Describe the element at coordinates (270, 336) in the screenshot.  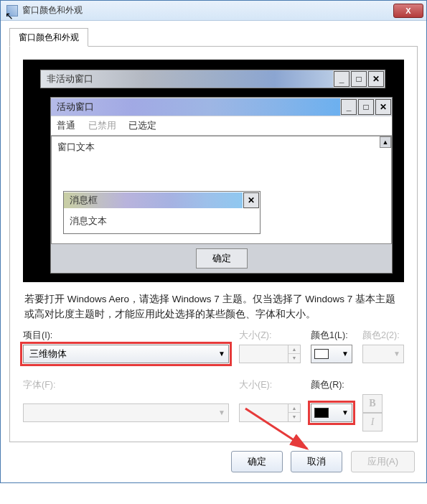
I see `label-size: 大小(Z):` at that location.